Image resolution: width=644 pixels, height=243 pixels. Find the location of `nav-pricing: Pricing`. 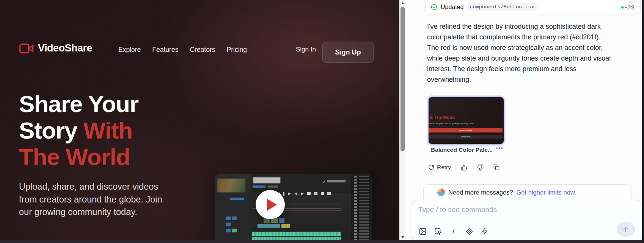

nav-pricing: Pricing is located at coordinates (237, 50).